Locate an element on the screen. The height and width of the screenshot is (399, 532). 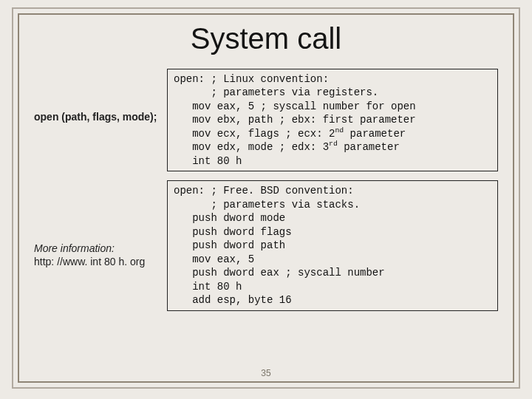
code-line: open: ; Free. BSD convention: is located at coordinates (264, 191).